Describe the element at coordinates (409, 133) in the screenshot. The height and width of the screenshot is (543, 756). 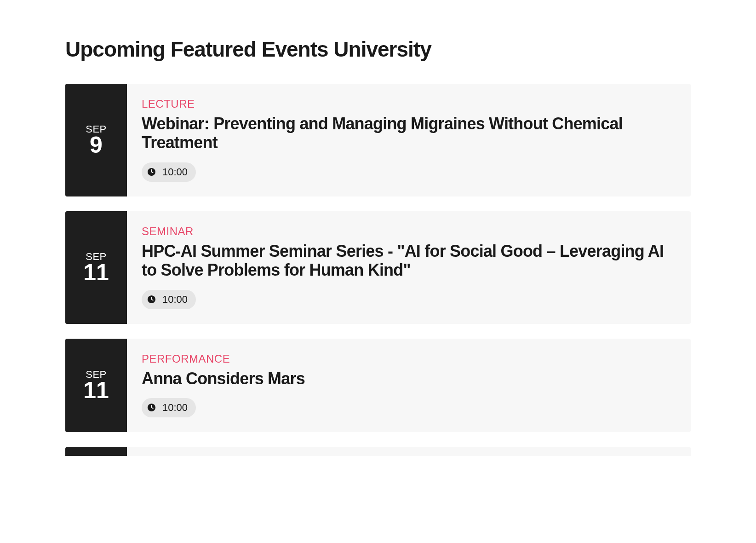
I see `event-title: Webinar: Preventing and Managing Migrain…` at that location.